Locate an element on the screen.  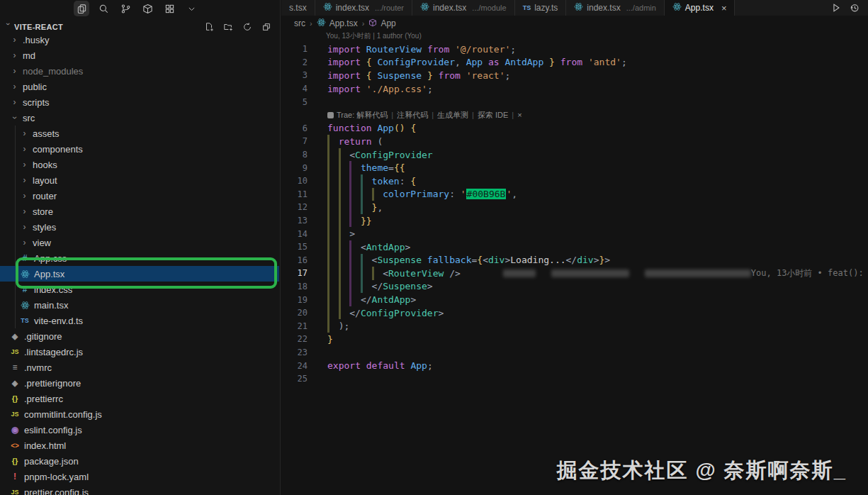
codelens-action: 生成单测 is located at coordinates (453, 115).